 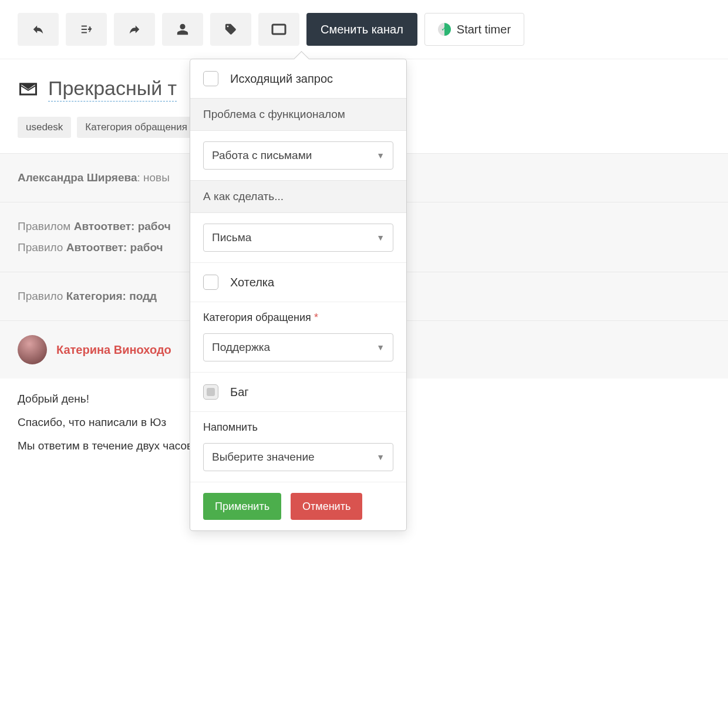 What do you see at coordinates (231, 29) in the screenshot?
I see `tag-icon` at bounding box center [231, 29].